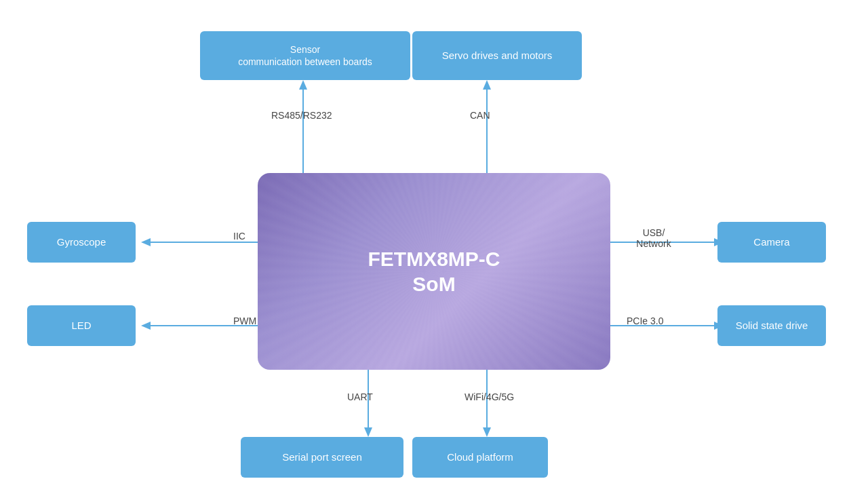 This screenshot has height=498, width=868. Describe the element at coordinates (480, 457) in the screenshot. I see `cloud-label: Cloud platform` at that location.